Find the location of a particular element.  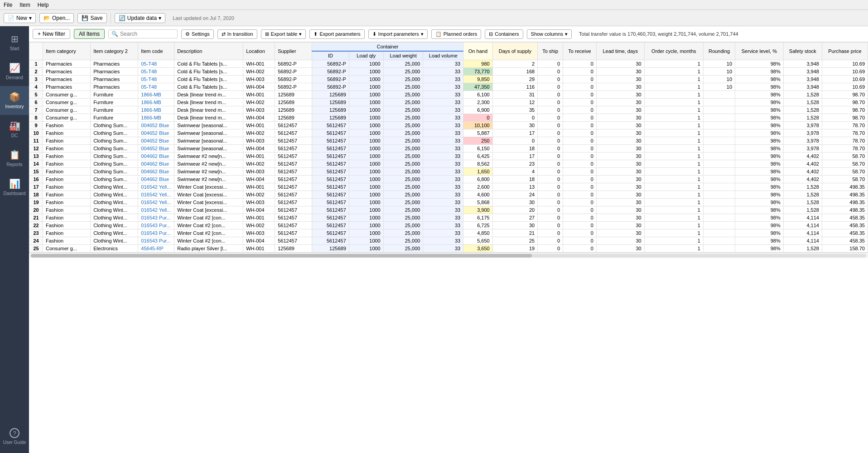

sidebar-item-dashboard: 📊 Dashboard is located at coordinates (14, 187).